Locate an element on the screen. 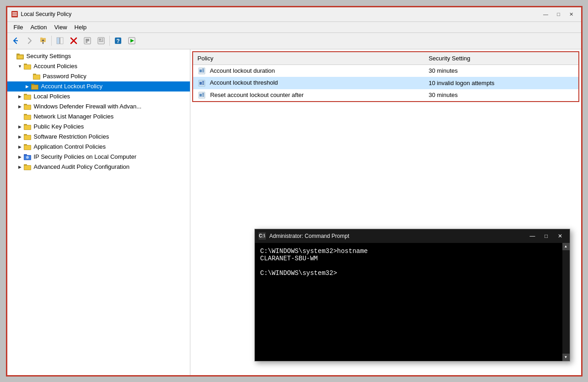 Image resolution: width=588 pixels, height=382 pixels. public-key-icon is located at coordinates (28, 127).